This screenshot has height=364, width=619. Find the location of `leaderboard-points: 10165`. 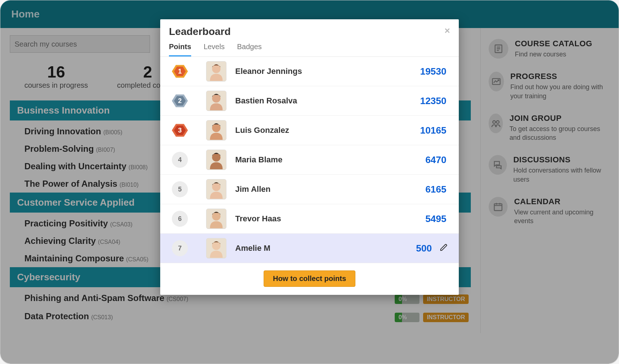

leaderboard-points: 10165 is located at coordinates (433, 130).